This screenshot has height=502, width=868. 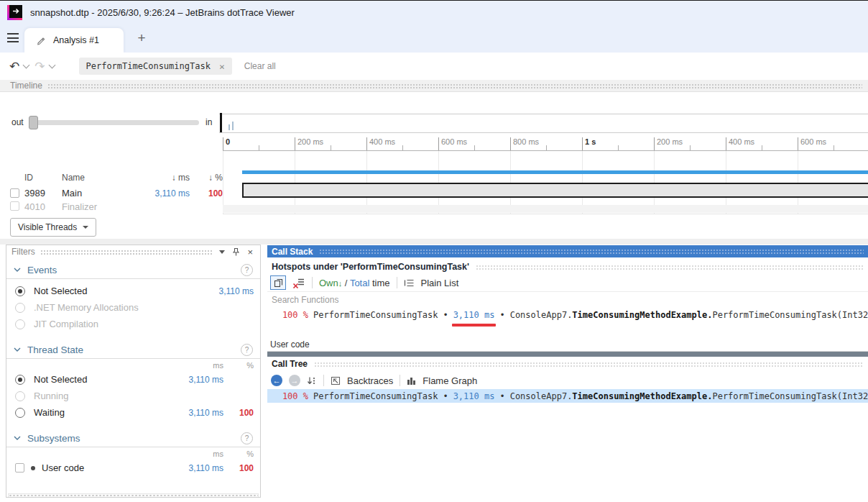 What do you see at coordinates (103, 413) in the screenshot?
I see `filter-item-label: Waiting` at bounding box center [103, 413].